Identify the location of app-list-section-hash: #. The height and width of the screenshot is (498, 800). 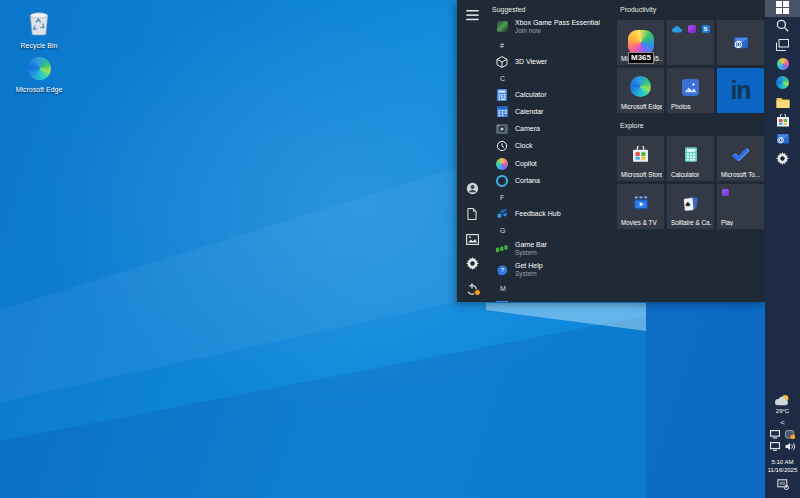
(551, 45).